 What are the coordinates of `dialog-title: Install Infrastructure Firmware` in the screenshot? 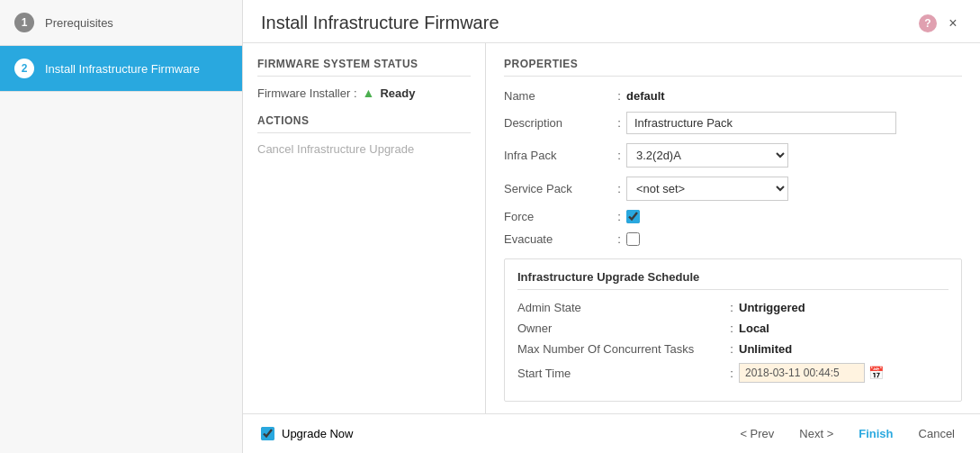 It's located at (380, 23).